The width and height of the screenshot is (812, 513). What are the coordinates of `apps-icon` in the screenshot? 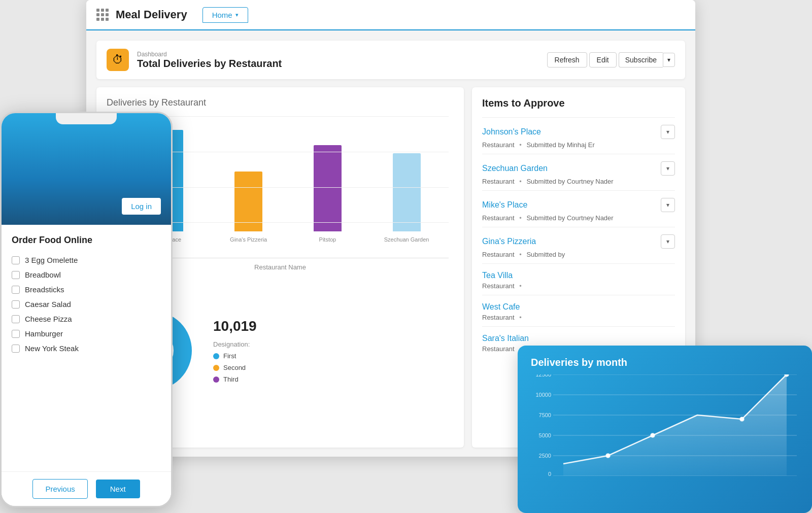 It's located at (103, 15).